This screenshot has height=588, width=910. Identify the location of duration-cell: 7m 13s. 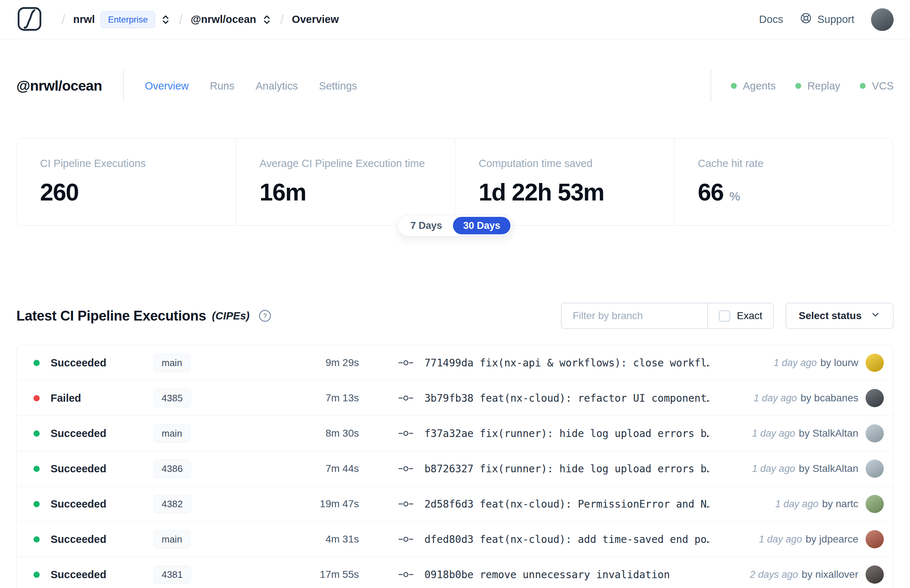
(299, 398).